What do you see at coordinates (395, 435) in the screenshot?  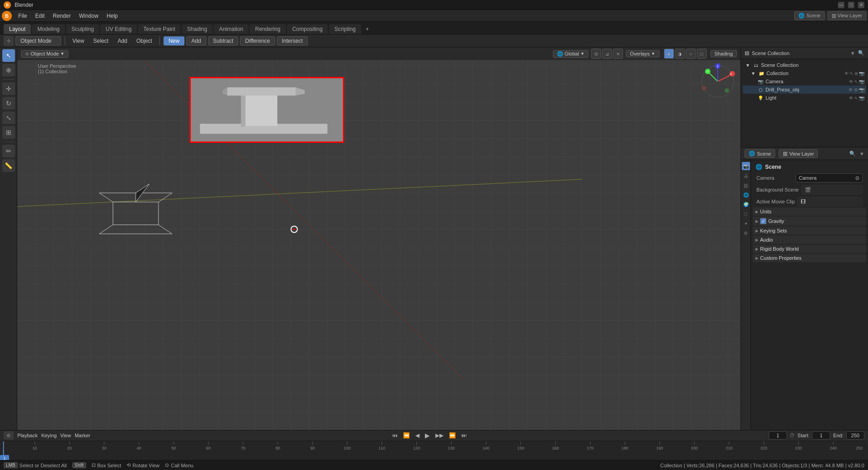 I see `jump-start-btn: ⏮` at bounding box center [395, 435].